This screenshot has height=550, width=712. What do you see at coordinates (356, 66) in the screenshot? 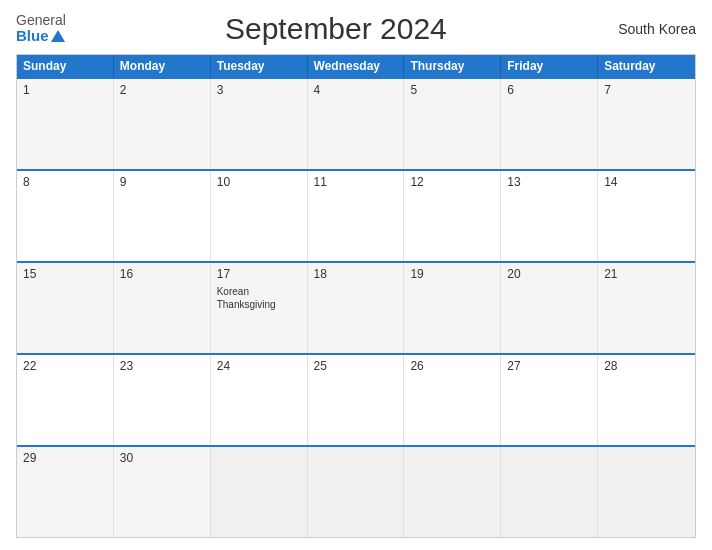
I see `calendar-header: Sunday Monday Tuesday Wednesday Thursday…` at bounding box center [356, 66].